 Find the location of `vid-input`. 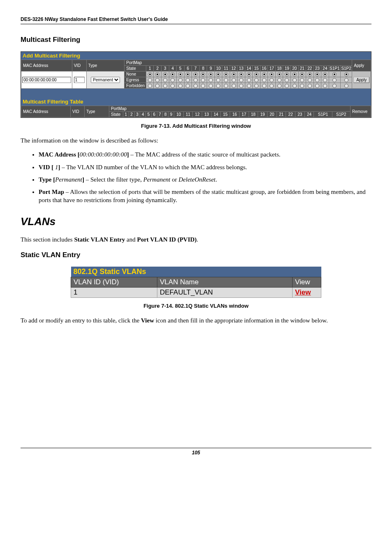

vid-input is located at coordinates (79, 80).